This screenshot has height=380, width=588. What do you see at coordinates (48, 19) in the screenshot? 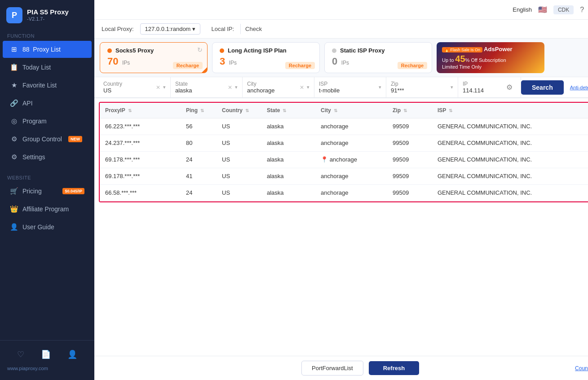
I see `app-version: -V2.1.7-` at bounding box center [48, 19].